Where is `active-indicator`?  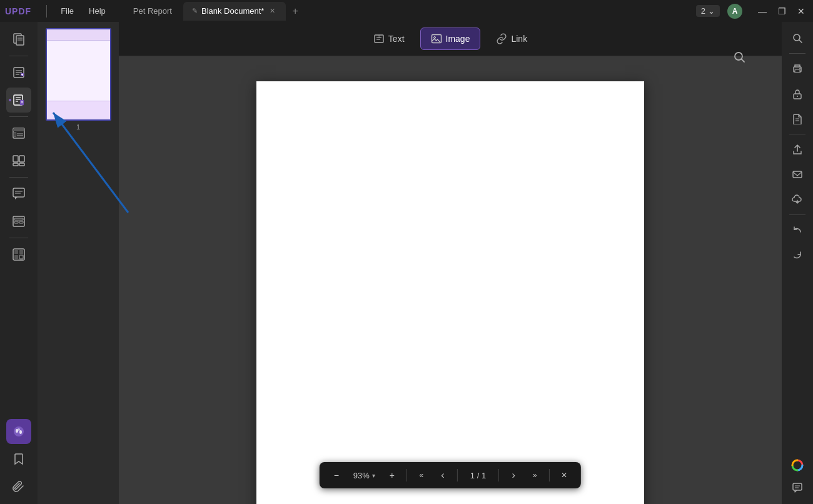
active-indicator is located at coordinates (10, 100).